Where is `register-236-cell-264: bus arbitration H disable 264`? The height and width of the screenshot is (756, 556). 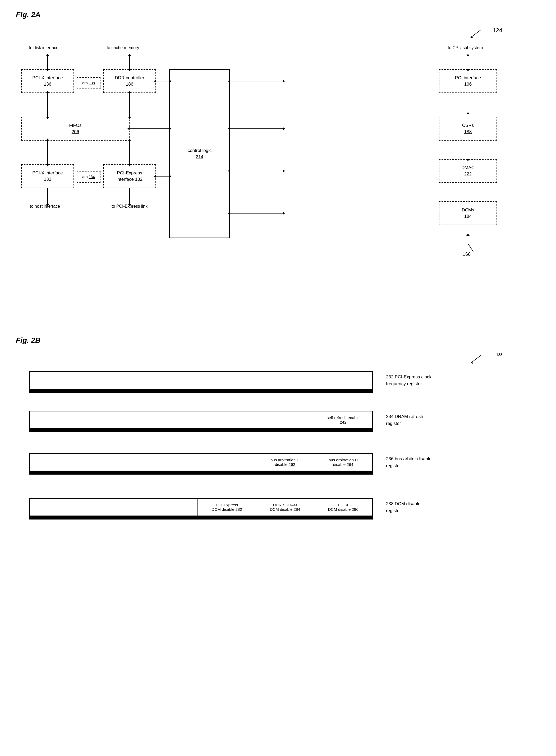 register-236-cell-264: bus arbitration H disable 264 is located at coordinates (343, 462).